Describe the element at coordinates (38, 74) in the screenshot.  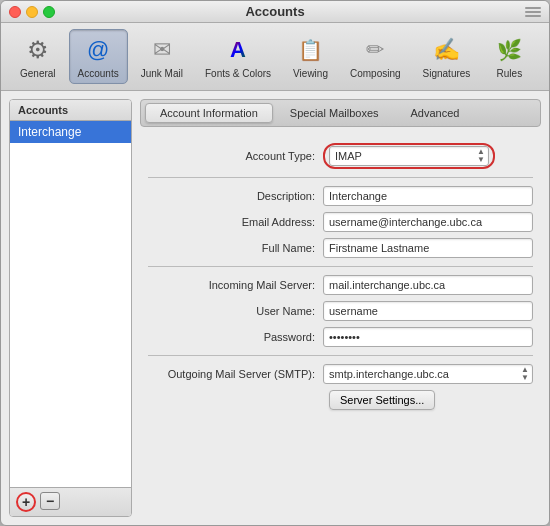
I see `toolbar-general-label: General` at that location.